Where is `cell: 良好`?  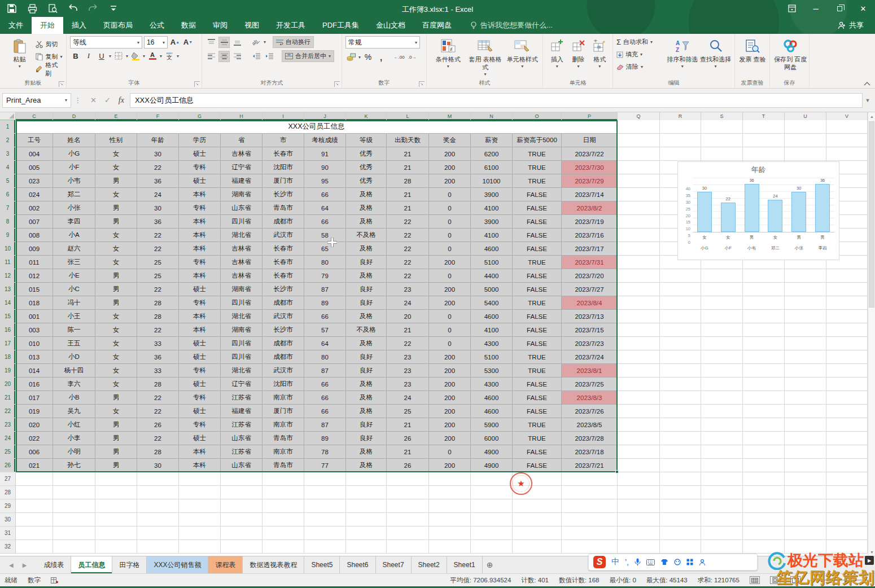 cell: 良好 is located at coordinates (366, 289).